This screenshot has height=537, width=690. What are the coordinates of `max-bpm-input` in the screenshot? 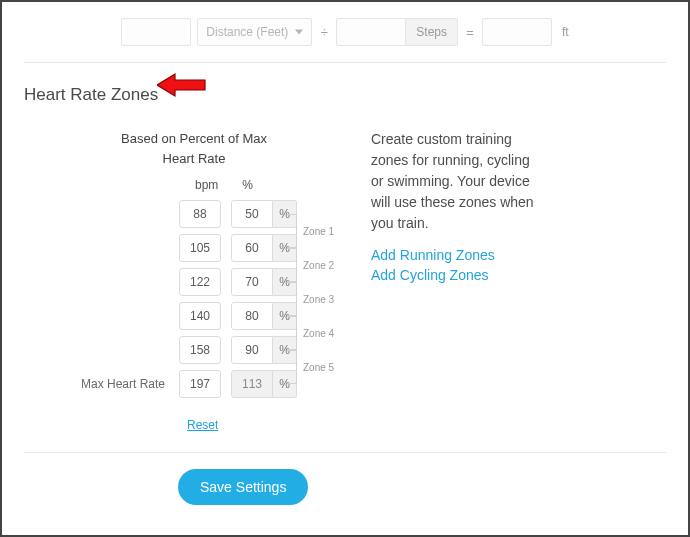 It's located at (200, 384).